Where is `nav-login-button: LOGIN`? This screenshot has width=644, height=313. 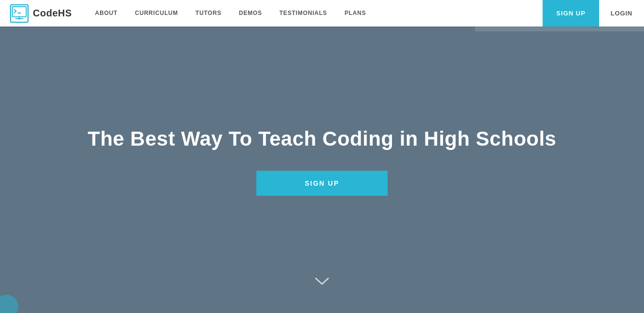 nav-login-button: LOGIN is located at coordinates (622, 14).